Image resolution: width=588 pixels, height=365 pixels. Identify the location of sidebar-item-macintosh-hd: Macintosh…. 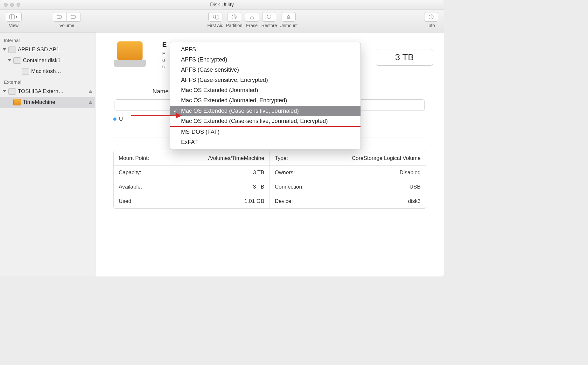
(48, 71).